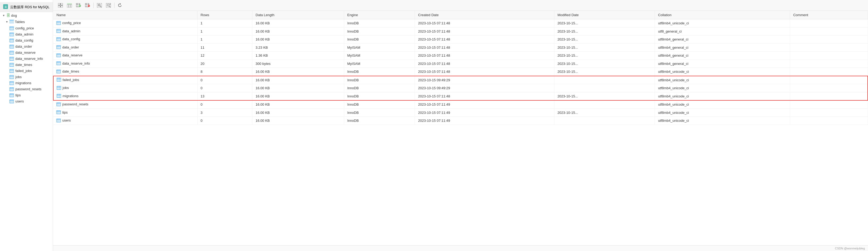 Image resolution: width=868 pixels, height=251 pixels. Describe the element at coordinates (26, 65) in the screenshot. I see `sidebar-item-date_times: date_times` at that location.